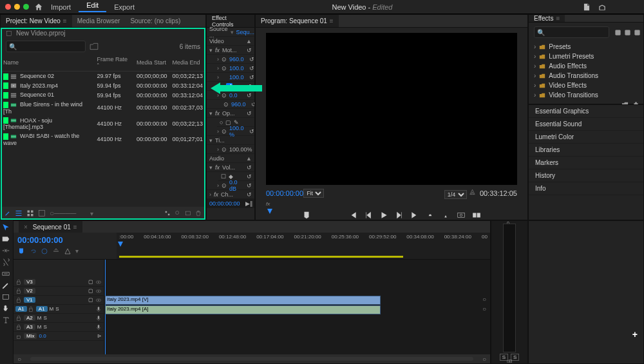  I want to click on effects-folder: ›Lumetri Presets, so click(586, 57).